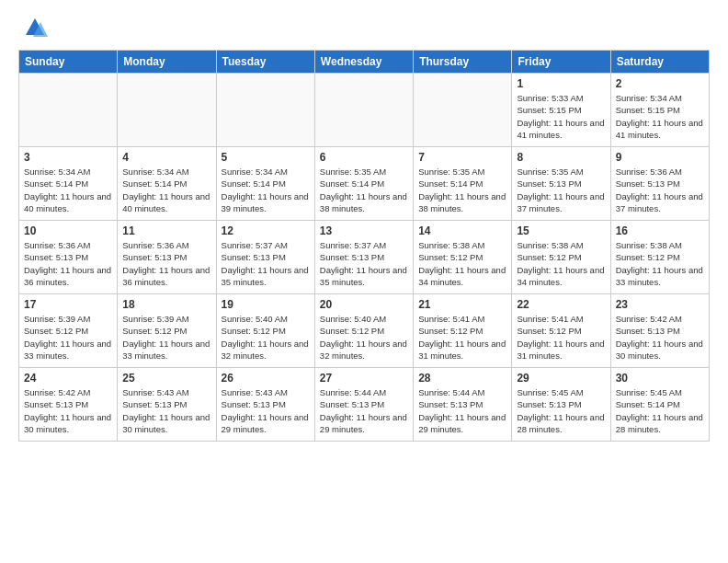  What do you see at coordinates (68, 157) in the screenshot?
I see `day-number: 3` at bounding box center [68, 157].